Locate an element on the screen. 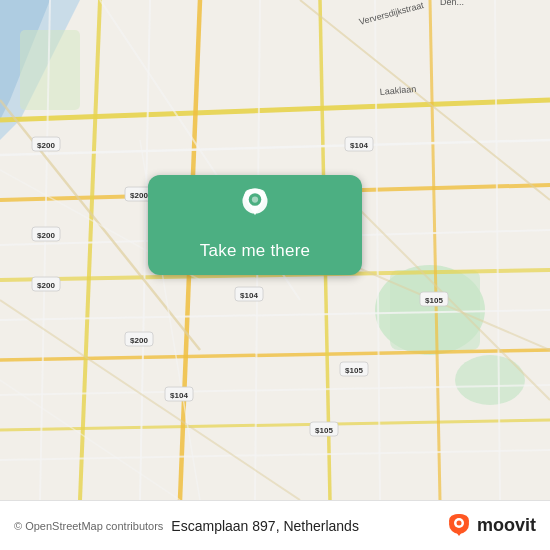 Image resolution: width=550 pixels, height=550 pixels. take-me-there-label: Take me there is located at coordinates (255, 251).